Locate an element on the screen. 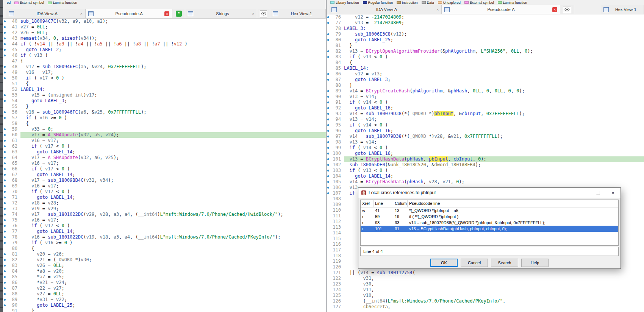  code-line: 96 goto LABEL_16; is located at coordinates (485, 131).